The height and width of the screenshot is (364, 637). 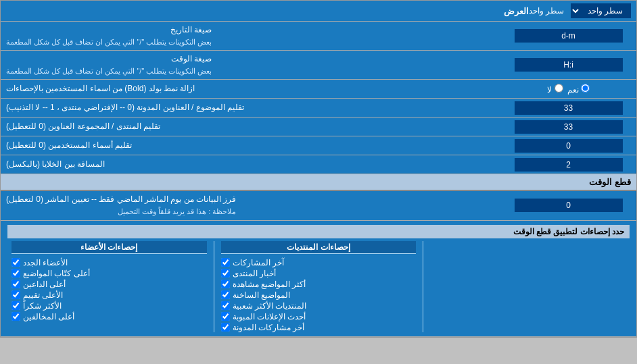 What do you see at coordinates (226, 284) in the screenshot?
I see `checkbox-most-viewed-input` at bounding box center [226, 284].